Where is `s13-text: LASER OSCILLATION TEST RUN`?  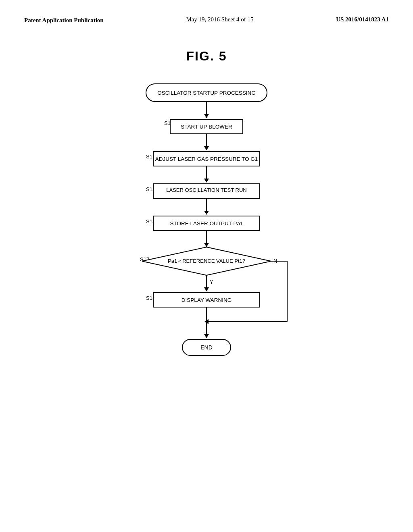
s13-text: LASER OSCILLATION TEST RUN is located at coordinates (206, 190).